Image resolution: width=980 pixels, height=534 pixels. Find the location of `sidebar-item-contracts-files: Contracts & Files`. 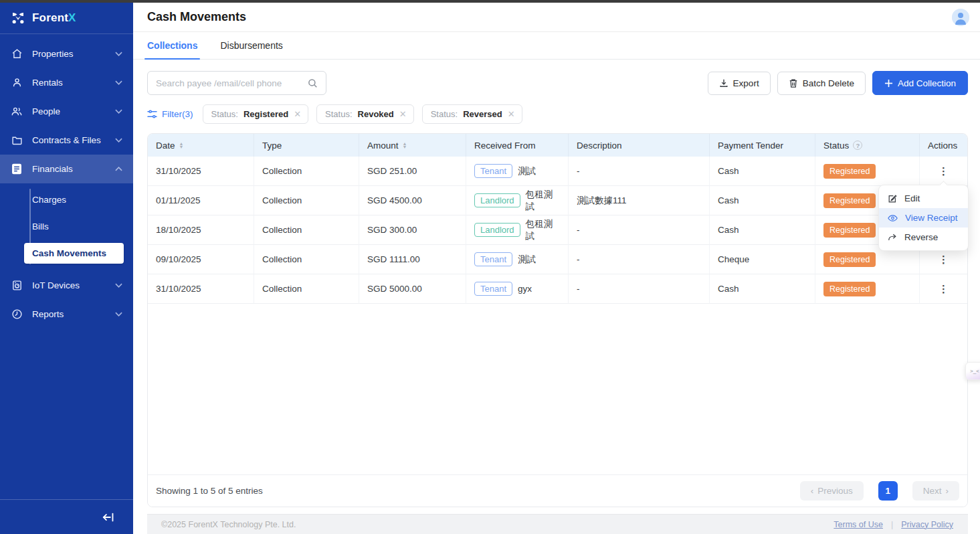

sidebar-item-contracts-files: Contracts & Files is located at coordinates (67, 141).